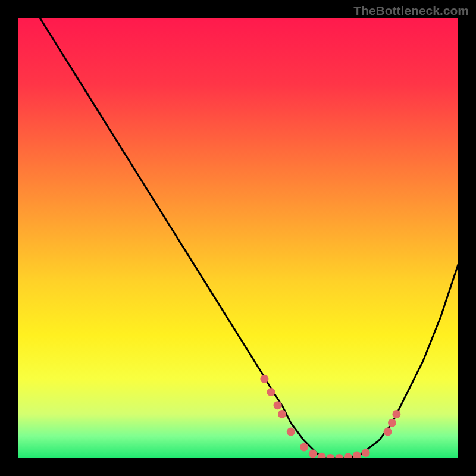 This screenshot has height=476, width=476. What do you see at coordinates (411, 11) in the screenshot?
I see `watermark-text: TheBottleneck.com` at bounding box center [411, 11].